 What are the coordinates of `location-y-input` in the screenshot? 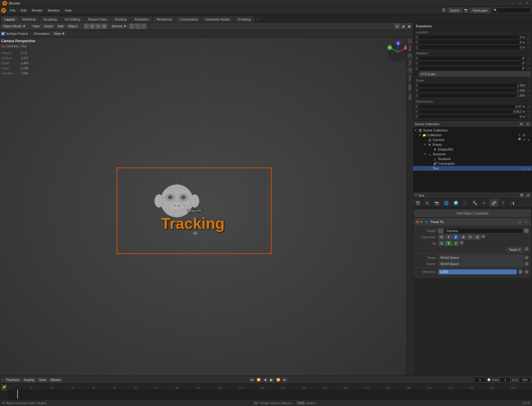 It's located at (472, 42).